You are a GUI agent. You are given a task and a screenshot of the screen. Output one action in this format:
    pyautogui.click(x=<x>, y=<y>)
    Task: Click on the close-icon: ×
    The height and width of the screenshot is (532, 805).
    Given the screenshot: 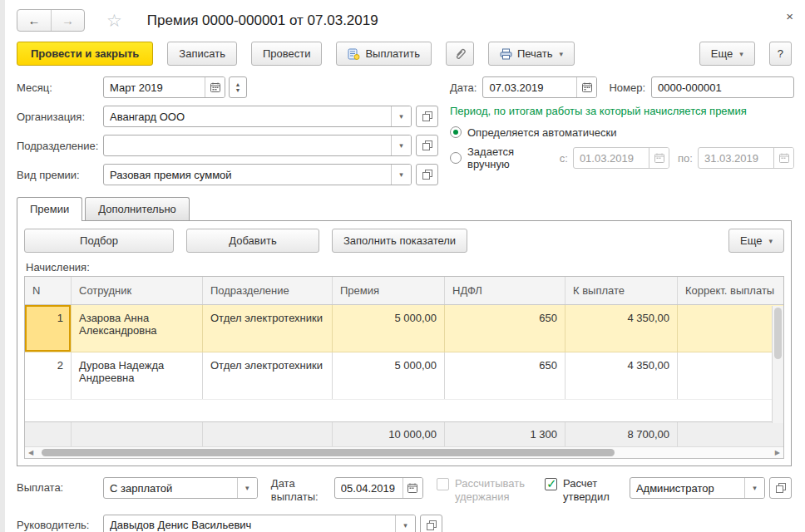 What is the action you would take?
    pyautogui.click(x=790, y=17)
    